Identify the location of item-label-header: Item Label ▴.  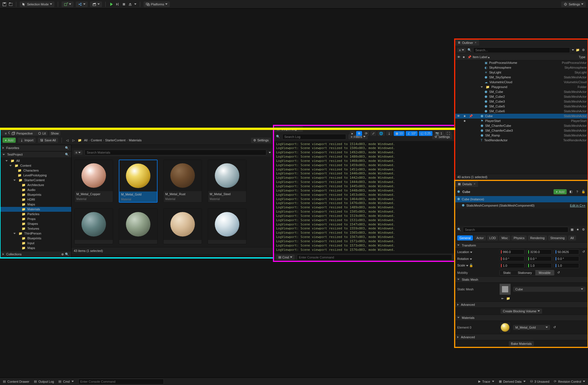
(481, 57).